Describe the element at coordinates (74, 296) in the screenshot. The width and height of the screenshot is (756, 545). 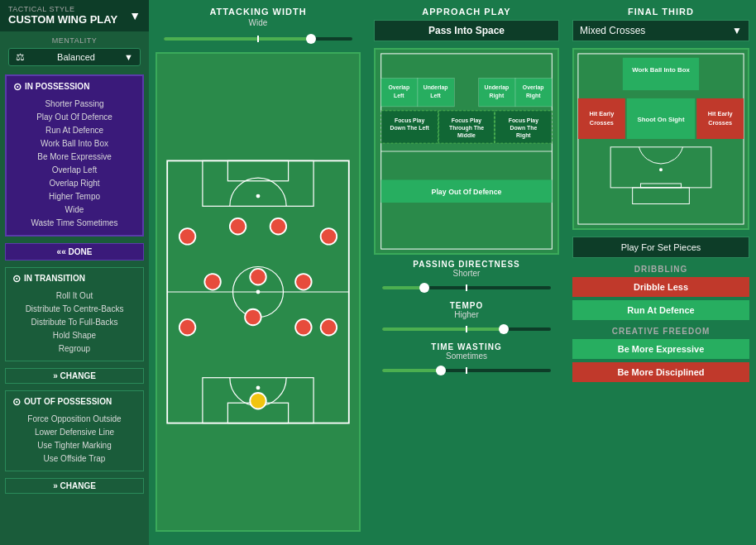
I see `it-roll-out: Roll It Out` at that location.